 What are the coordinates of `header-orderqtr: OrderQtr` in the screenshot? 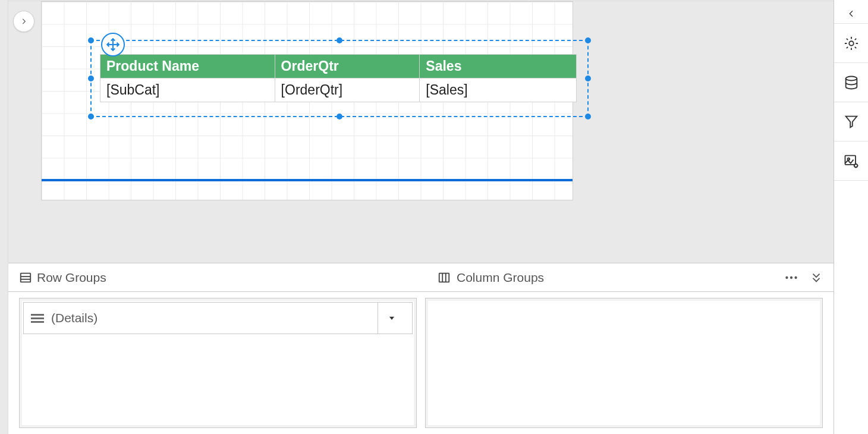 It's located at (347, 67).